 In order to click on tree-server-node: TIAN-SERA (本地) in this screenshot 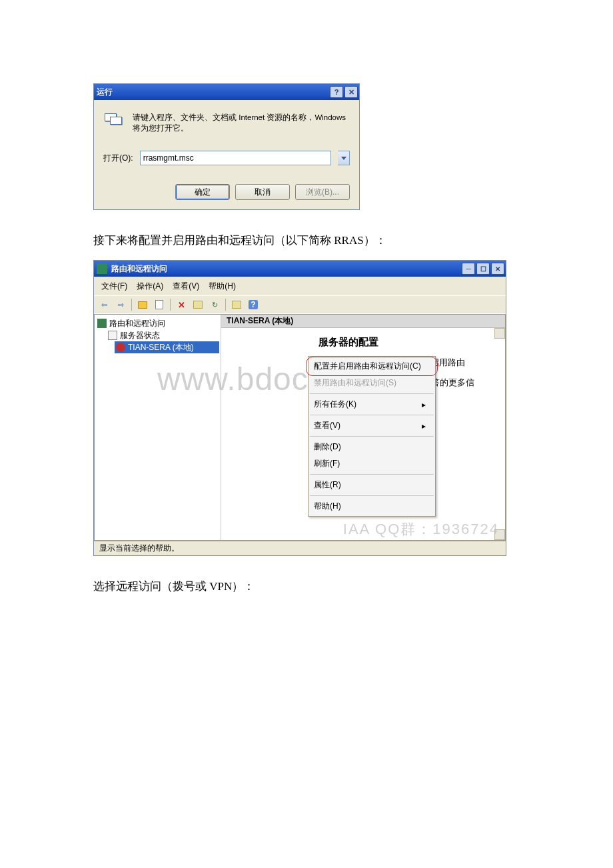, I will do `click(167, 347)`.